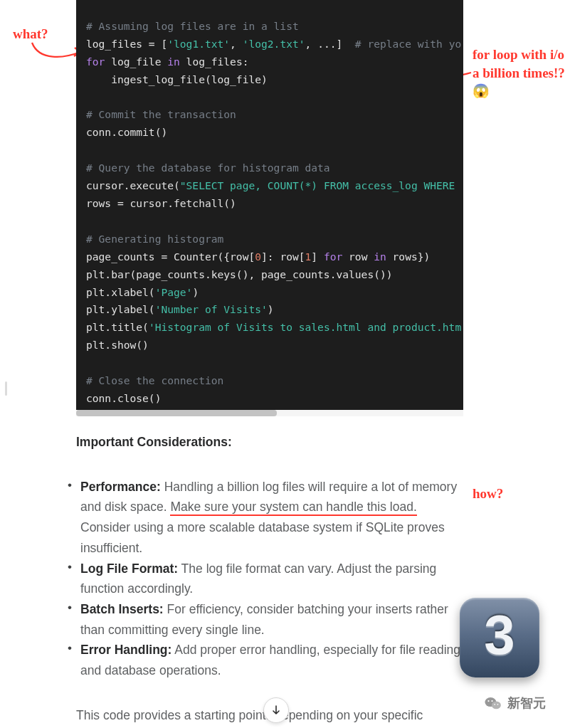 The height and width of the screenshot is (728, 570). I want to click on item-label: Error Handling:, so click(126, 650).